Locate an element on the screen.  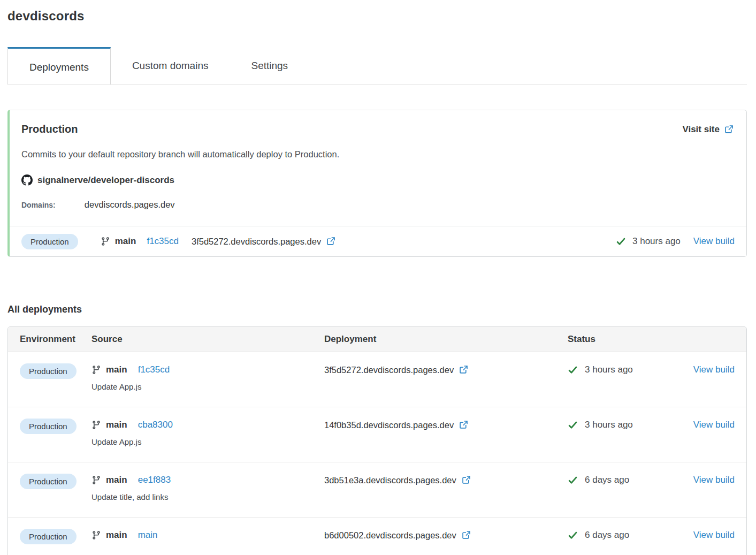
production-deployment-row: Production main f1c35cd 3f5d5272.devdisc… is located at coordinates (378, 241).